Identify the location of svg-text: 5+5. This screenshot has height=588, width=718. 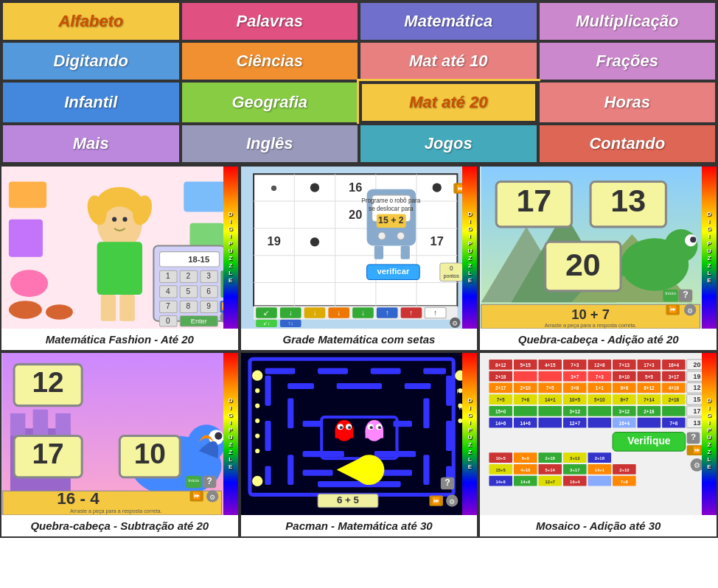
(649, 377).